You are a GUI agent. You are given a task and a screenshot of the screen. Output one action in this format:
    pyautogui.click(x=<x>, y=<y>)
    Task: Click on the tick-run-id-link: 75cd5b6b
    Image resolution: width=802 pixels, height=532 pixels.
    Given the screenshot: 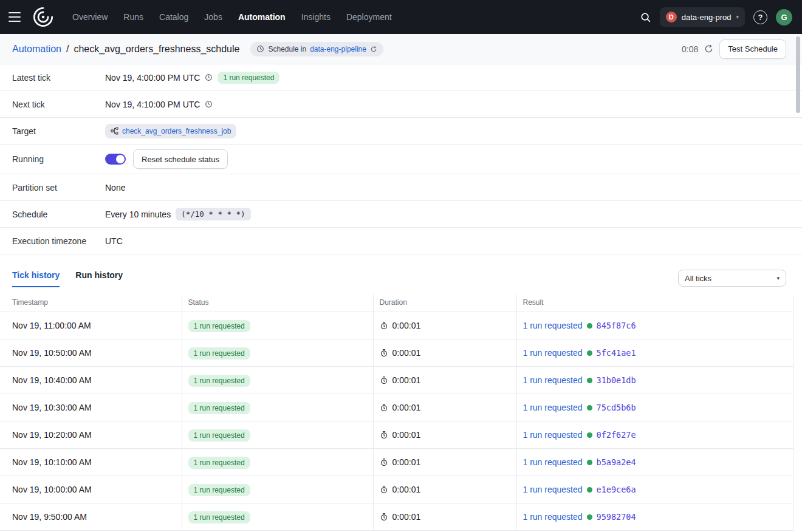 What is the action you would take?
    pyautogui.click(x=616, y=408)
    